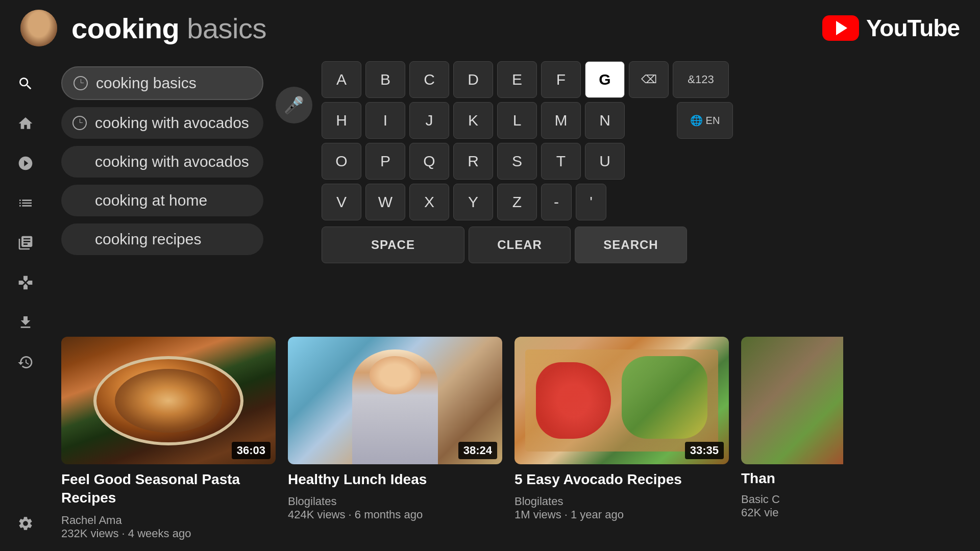 Image resolution: width=980 pixels, height=551 pixels. What do you see at coordinates (561, 120) in the screenshot?
I see `key-M: M` at bounding box center [561, 120].